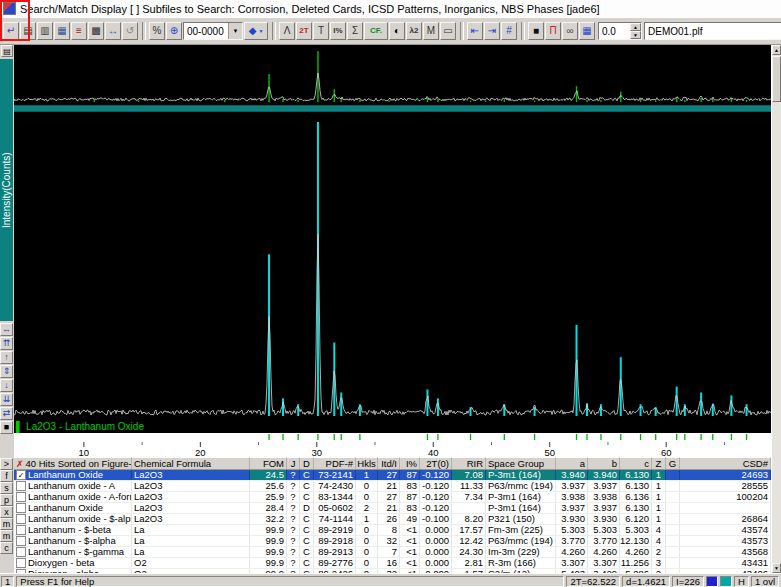  Describe the element at coordinates (572, 463) in the screenshot. I see `column-header: a` at that location.